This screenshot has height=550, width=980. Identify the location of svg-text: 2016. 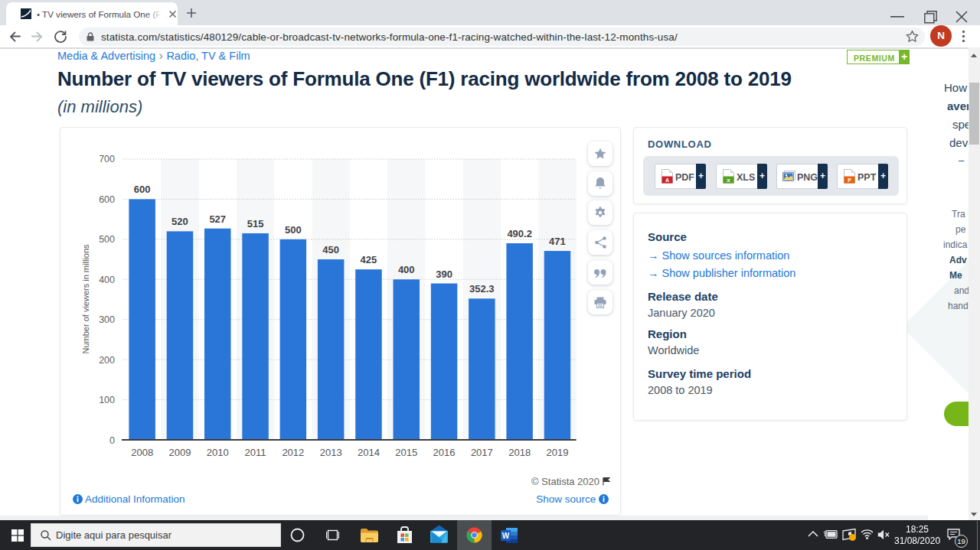
(444, 453).